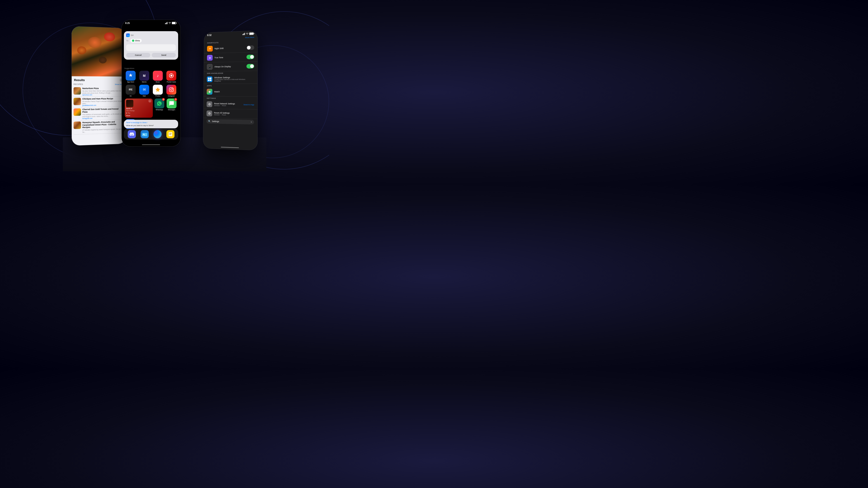 The image size is (868, 488). I want to click on search-in-app-btn: Search in App, so click(249, 104).